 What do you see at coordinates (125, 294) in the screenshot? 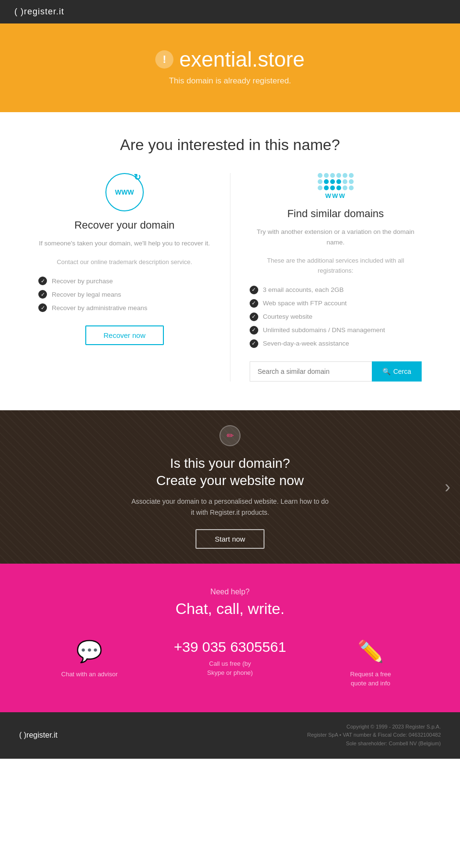
I see `recover-checklist: ✓ Recover by purchase ✓ Recover by legal…` at bounding box center [125, 294].